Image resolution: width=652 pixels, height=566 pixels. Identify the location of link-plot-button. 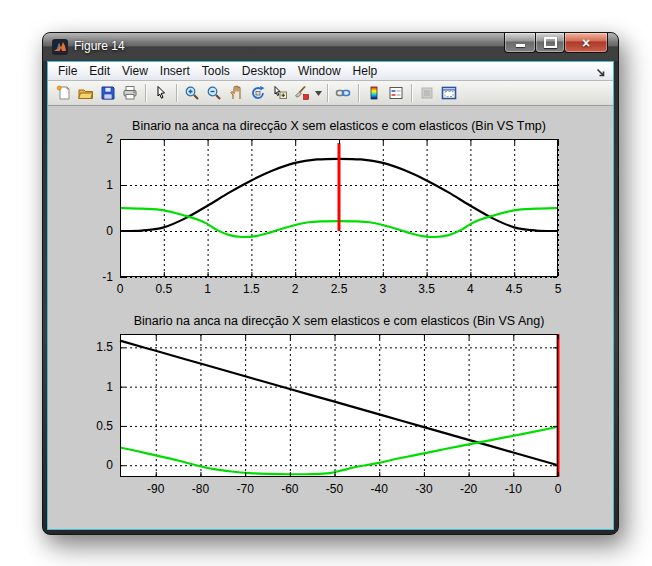
(343, 93).